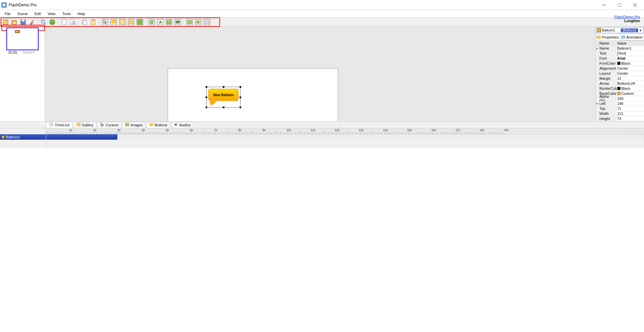 Image resolution: width=644 pixels, height=332 pixels. Describe the element at coordinates (176, 125) in the screenshot. I see `audio-icon` at that location.